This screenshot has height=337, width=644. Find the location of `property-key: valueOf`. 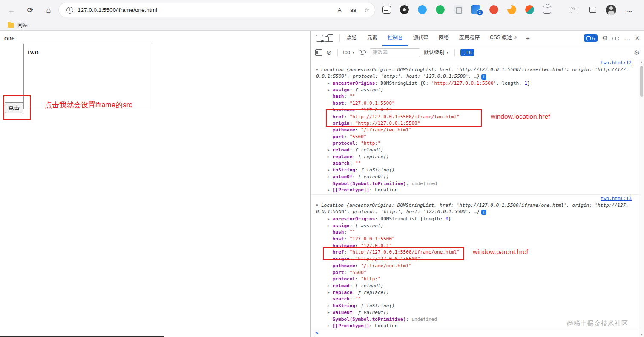

property-key: valueOf is located at coordinates (342, 177).